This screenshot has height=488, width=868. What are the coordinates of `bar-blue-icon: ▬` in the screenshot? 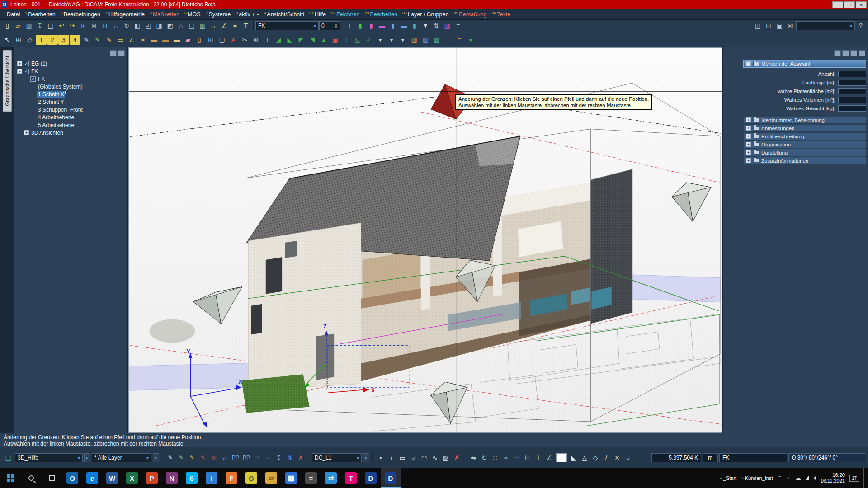 It's located at (404, 26).